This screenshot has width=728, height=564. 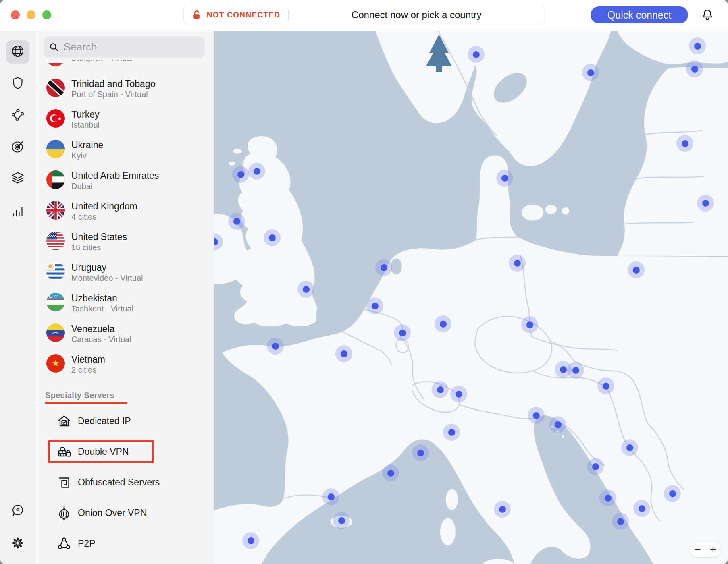 What do you see at coordinates (31, 15) in the screenshot?
I see `minimize-button` at bounding box center [31, 15].